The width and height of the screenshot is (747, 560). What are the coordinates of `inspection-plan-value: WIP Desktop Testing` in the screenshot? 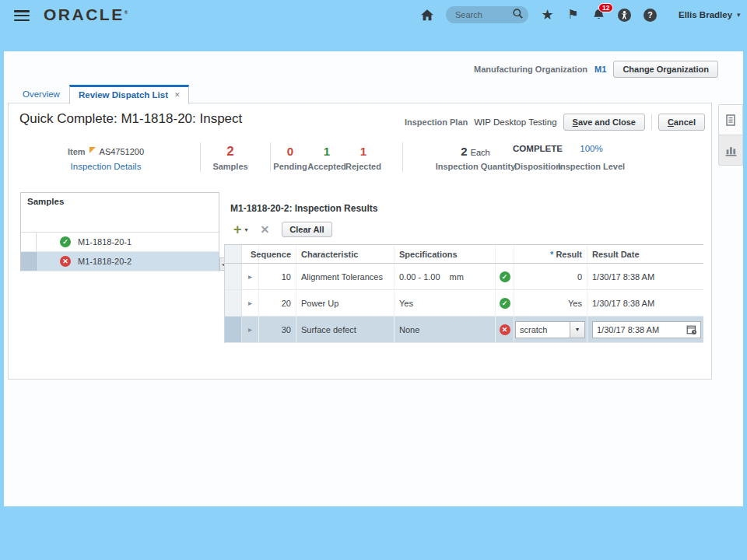 It's located at (515, 122).